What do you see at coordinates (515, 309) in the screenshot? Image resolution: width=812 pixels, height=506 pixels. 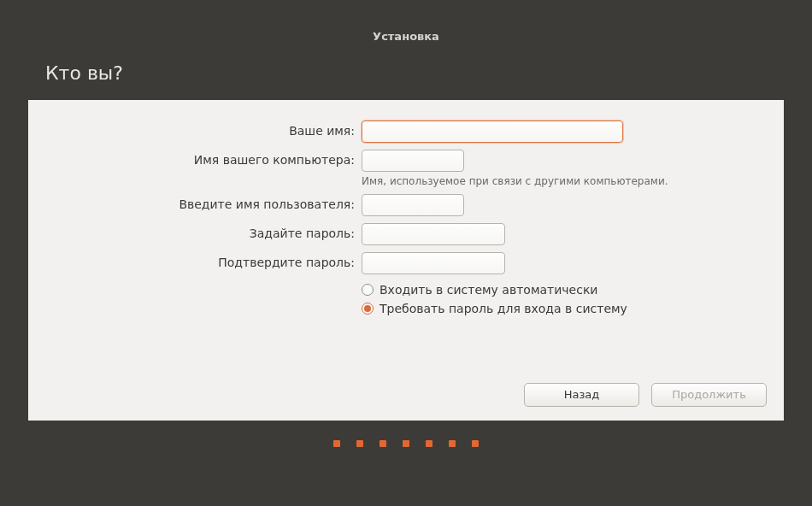 I see `login-require-password-option: Требовать пароль для входа в систему` at bounding box center [515, 309].